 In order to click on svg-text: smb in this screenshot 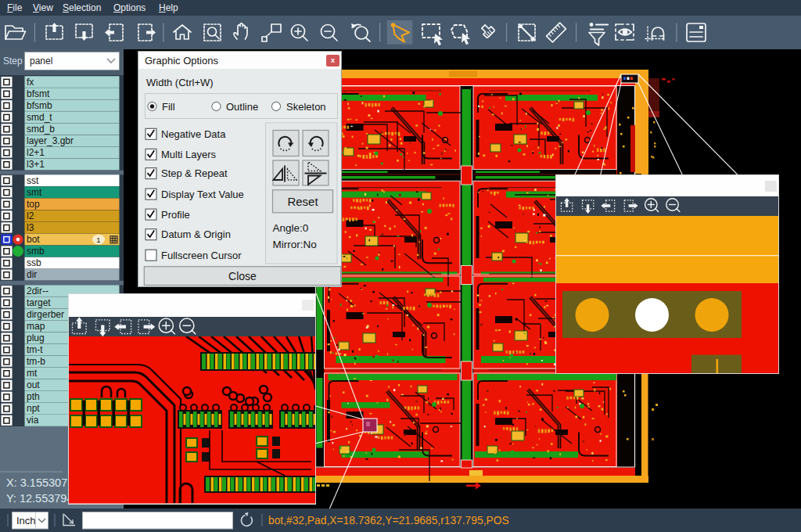, I will do `click(36, 251)`.